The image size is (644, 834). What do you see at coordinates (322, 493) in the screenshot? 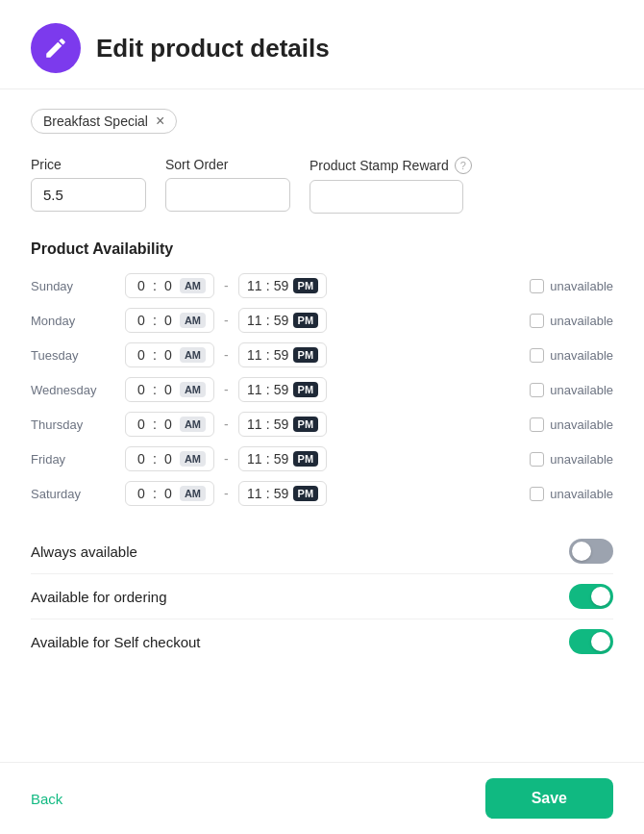
I see `avail-row: Saturday 0 : 0 AM - 11 : 59 PM unavailab…` at bounding box center [322, 493].